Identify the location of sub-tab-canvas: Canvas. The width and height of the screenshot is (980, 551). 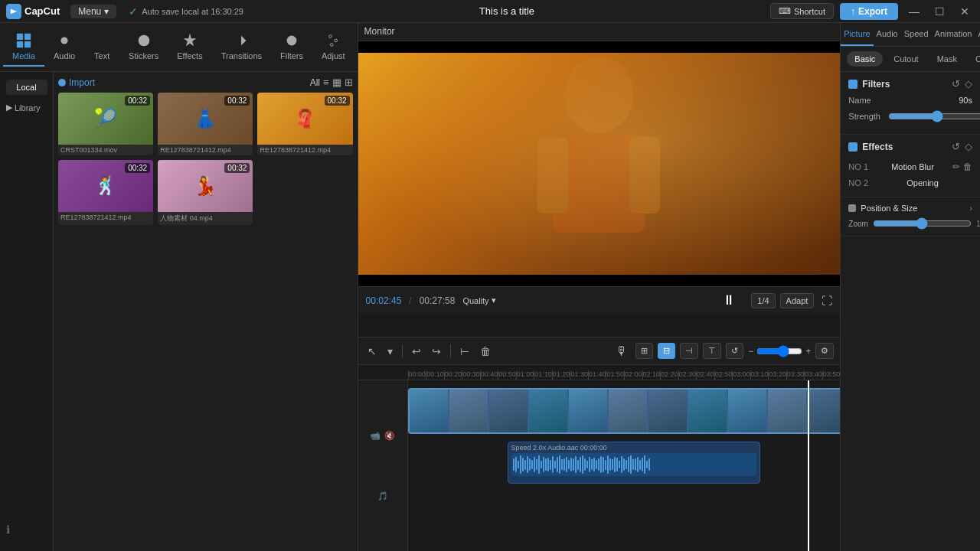
(974, 59).